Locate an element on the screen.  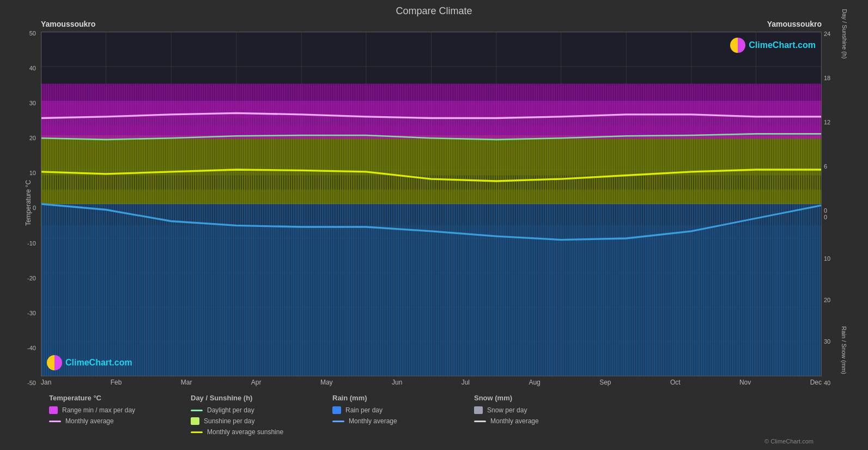
legend-group-temperature: Temperature °C Range min / max per day M… is located at coordinates (109, 415).